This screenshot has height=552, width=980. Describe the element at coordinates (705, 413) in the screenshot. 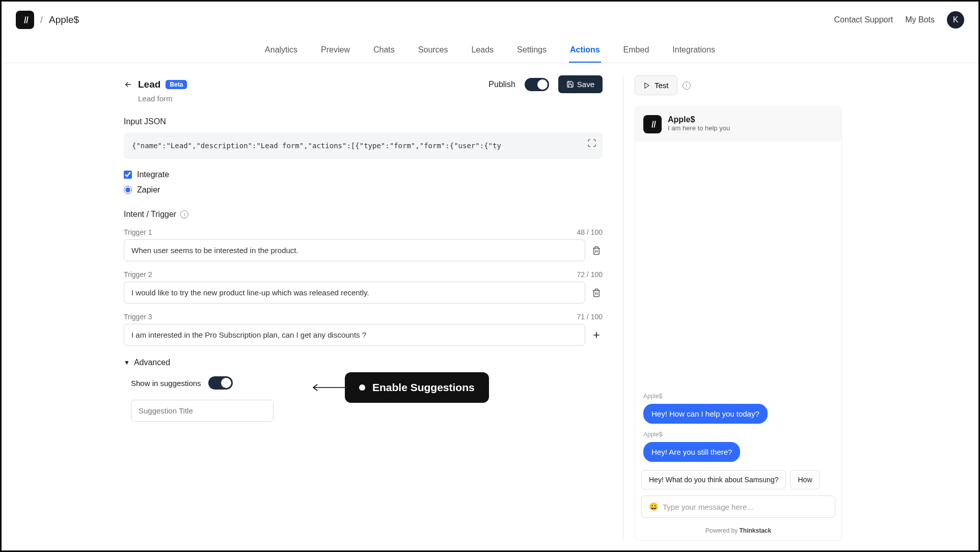

I see `chat-bubble-1: Hey! How can I help you today?` at that location.